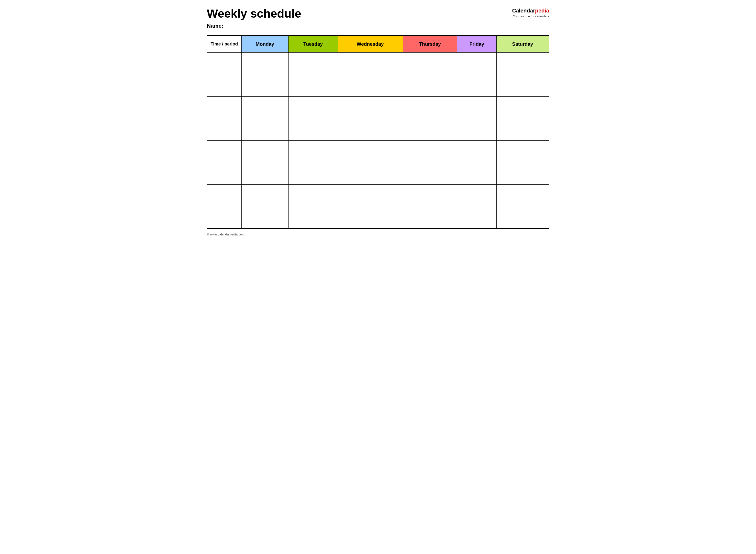 The image size is (756, 554). I want to click on col-header-monday: Monday, so click(265, 44).